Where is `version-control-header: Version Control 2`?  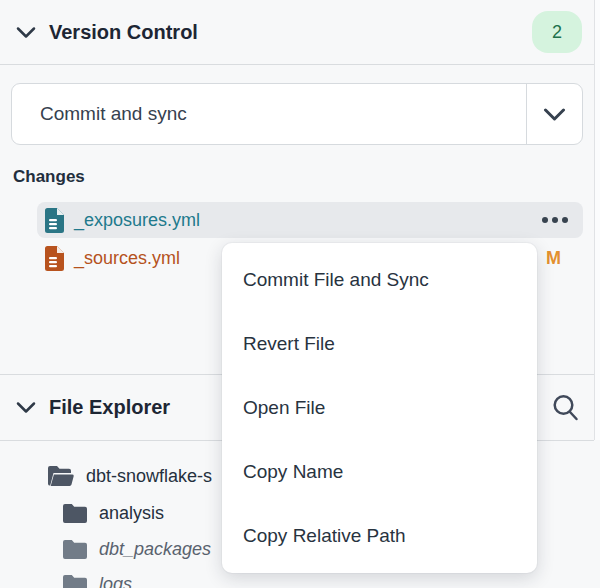
version-control-header: Version Control 2 is located at coordinates (297, 32).